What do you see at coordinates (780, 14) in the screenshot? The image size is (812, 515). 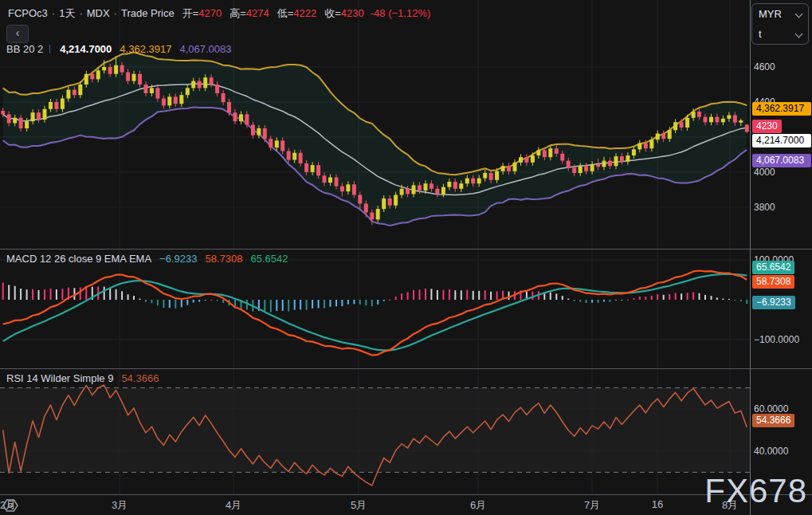 I see `currency-dropdown: MYR` at bounding box center [780, 14].